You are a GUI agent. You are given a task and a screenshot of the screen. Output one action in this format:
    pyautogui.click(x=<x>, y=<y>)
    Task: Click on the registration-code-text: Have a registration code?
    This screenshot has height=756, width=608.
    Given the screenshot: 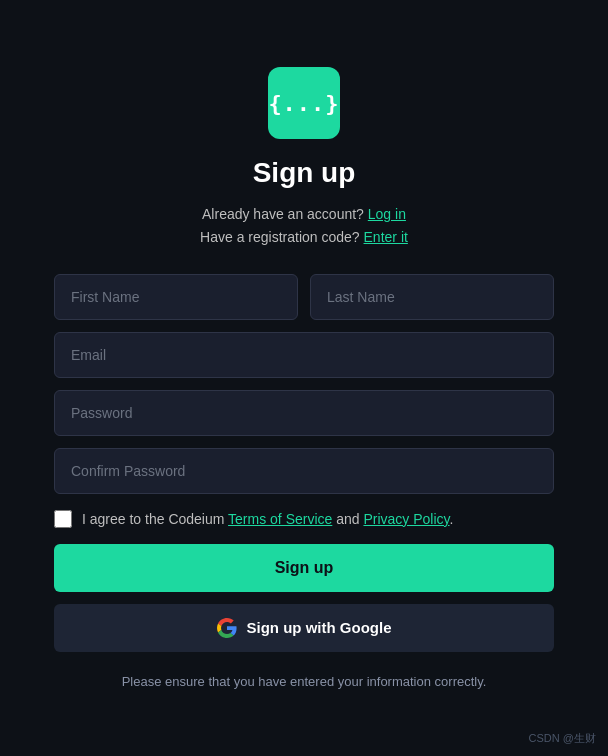 What is the action you would take?
    pyautogui.click(x=280, y=237)
    